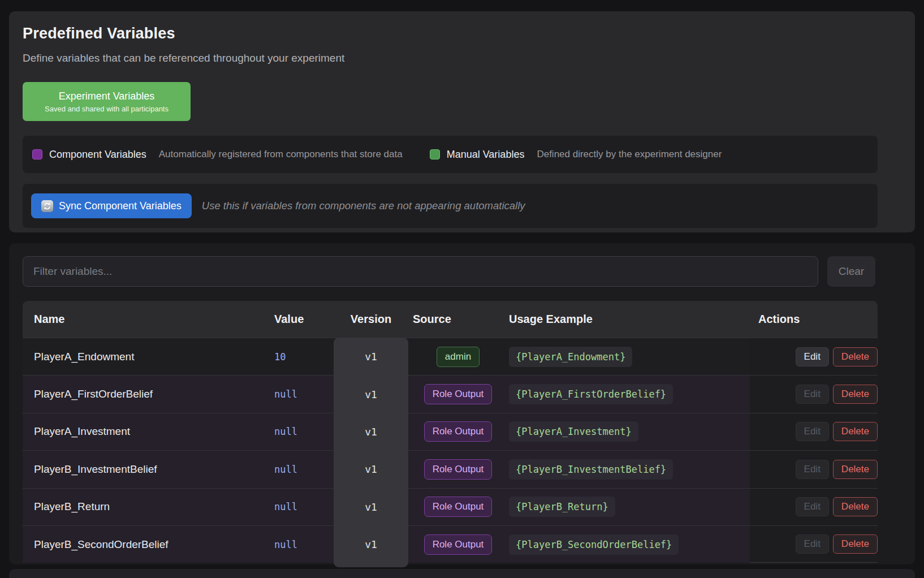 The image size is (924, 578). Describe the element at coordinates (594, 545) in the screenshot. I see `usage-example-chip: {PlayerB_SecondOrderBelief}` at that location.